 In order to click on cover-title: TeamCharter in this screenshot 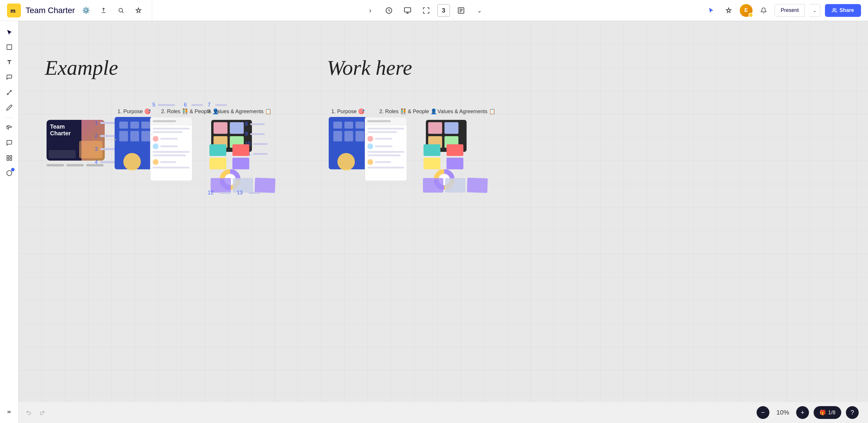, I will do `click(75, 130)`.